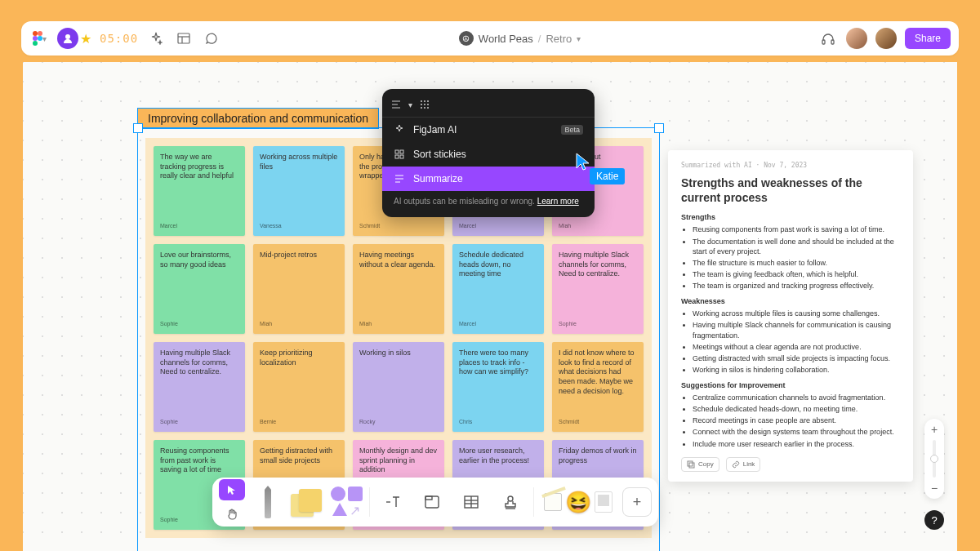 This screenshot has height=551, width=980. Describe the element at coordinates (396, 104) in the screenshot. I see `align-icon` at that location.